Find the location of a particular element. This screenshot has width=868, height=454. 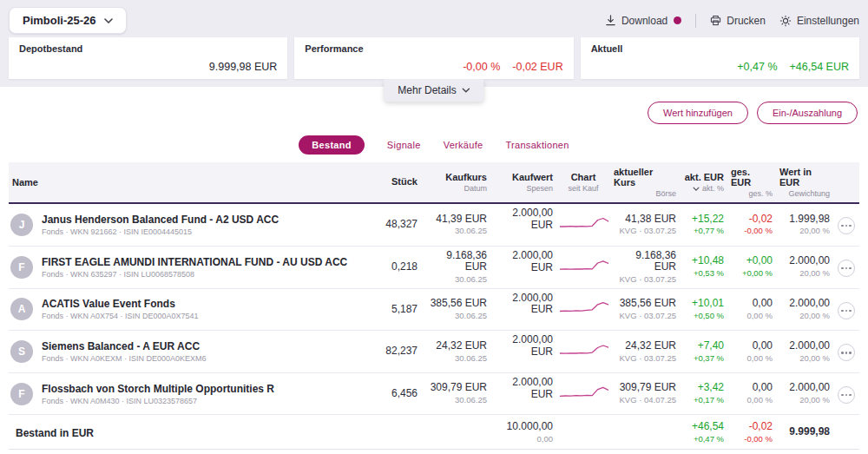

total-kaufwert: 10.000,00 is located at coordinates (523, 427).